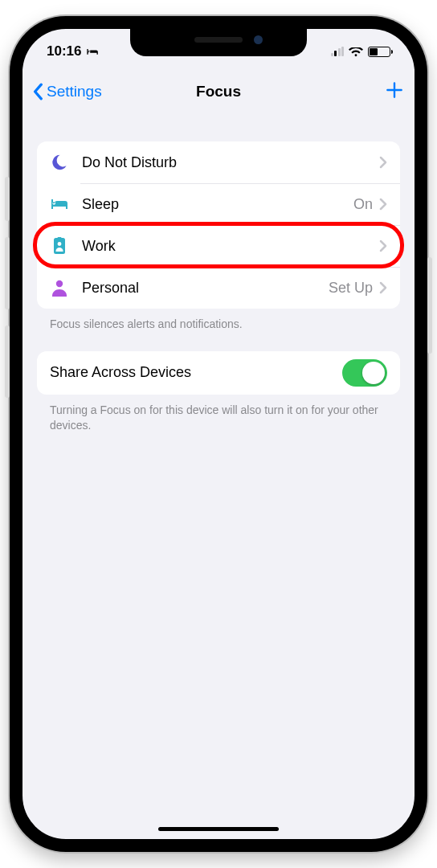  What do you see at coordinates (59, 288) in the screenshot?
I see `person-icon` at bounding box center [59, 288].